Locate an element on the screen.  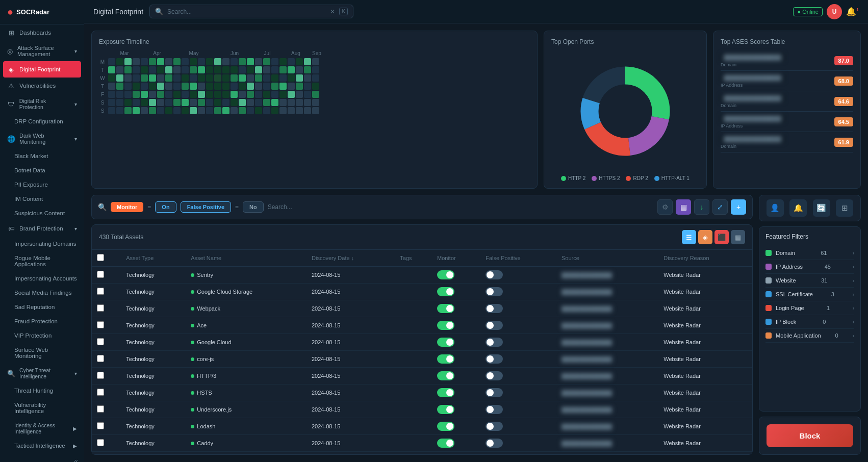
sidebar-item-attack-surface: ◎ Attack Surface Management ▾ is located at coordinates (42, 51).